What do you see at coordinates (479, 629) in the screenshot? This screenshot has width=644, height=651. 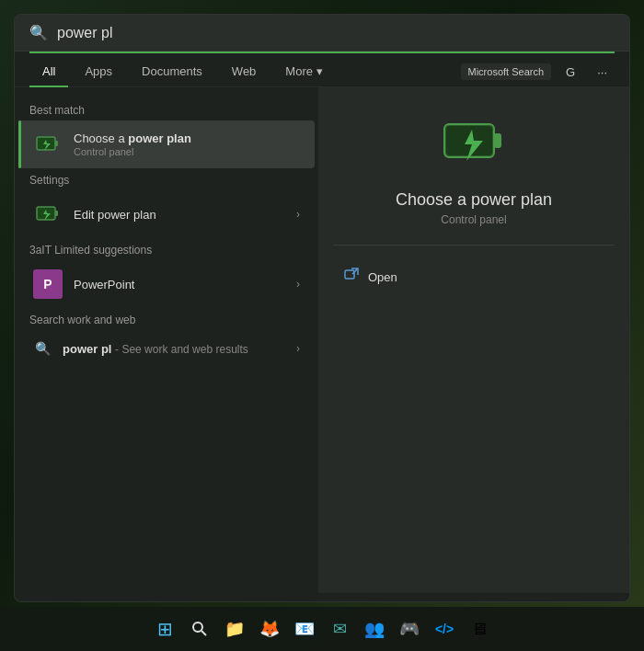 I see `taskbar-powershell-button: 🖥` at bounding box center [479, 629].